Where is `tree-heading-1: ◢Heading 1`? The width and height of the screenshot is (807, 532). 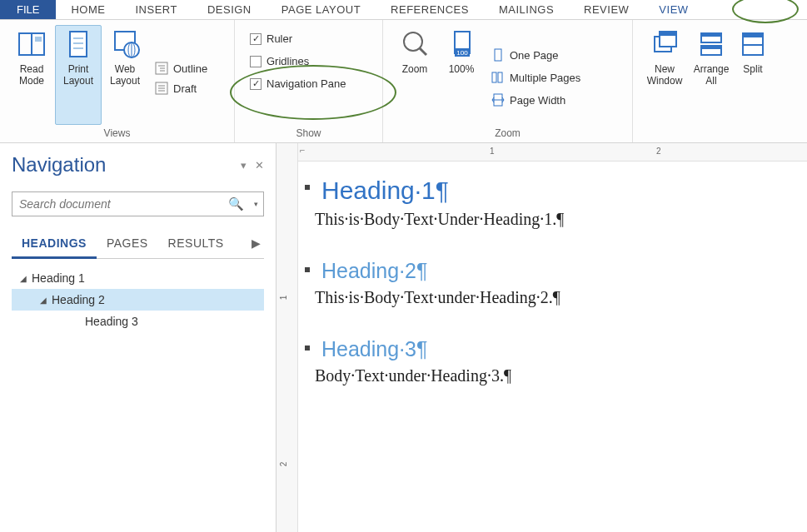
tree-heading-1: ◢Heading 1 is located at coordinates (138, 278).